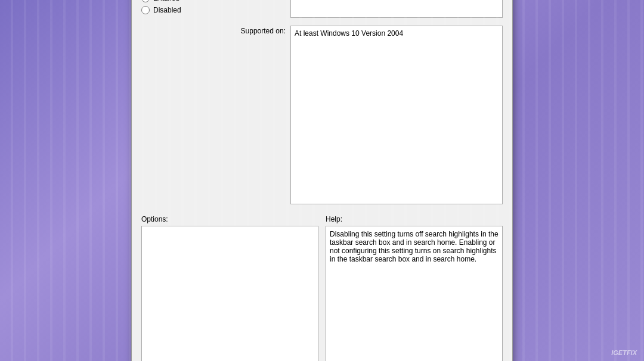 This screenshot has height=361, width=644. Describe the element at coordinates (414, 294) in the screenshot. I see `help-content: Disabling this setting turns off search …` at that location.